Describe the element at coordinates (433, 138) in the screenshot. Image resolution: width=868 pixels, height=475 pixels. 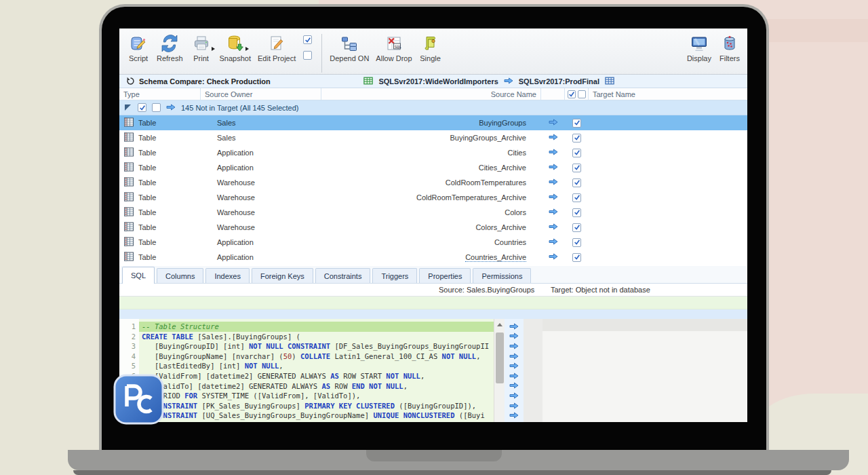
I see `table-row: TableSalesBuyingGroups_Archive` at that location.